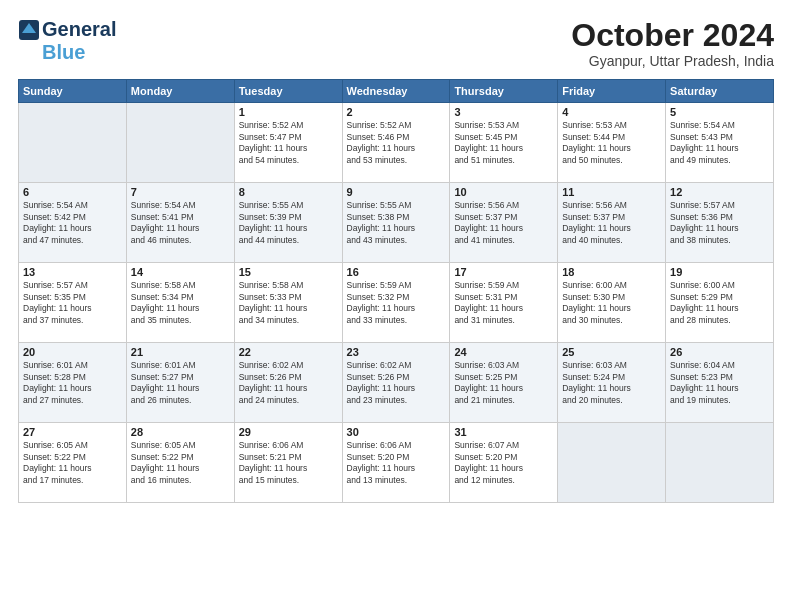  Describe the element at coordinates (288, 143) in the screenshot. I see `day-cell: 1Sunrise: 5:52 AMSunset: 5:47 PMDaylight…` at that location.